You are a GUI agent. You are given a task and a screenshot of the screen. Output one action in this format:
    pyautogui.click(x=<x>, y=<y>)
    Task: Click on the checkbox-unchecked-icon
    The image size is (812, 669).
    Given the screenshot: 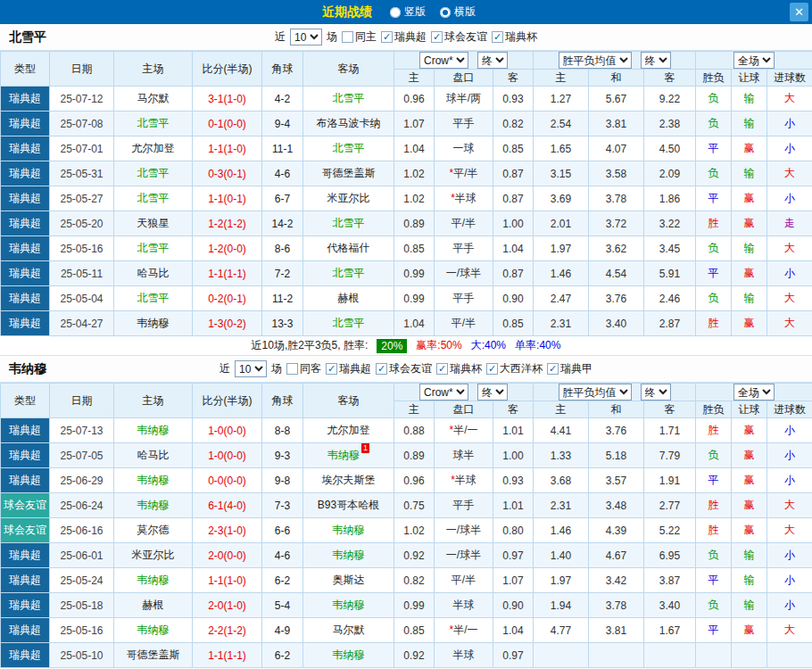 What is the action you would take?
    pyautogui.click(x=293, y=369)
    